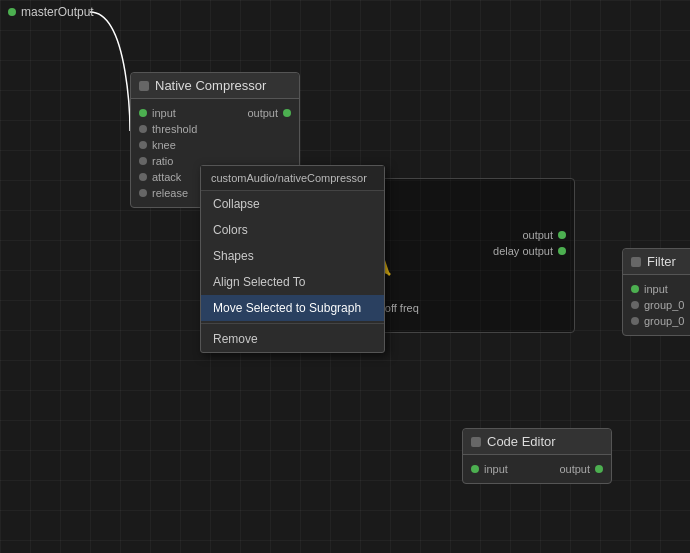 The image size is (690, 553). Describe the element at coordinates (292, 178) in the screenshot. I see `context-menu-header: customAudio/nativeCompressor` at that location.